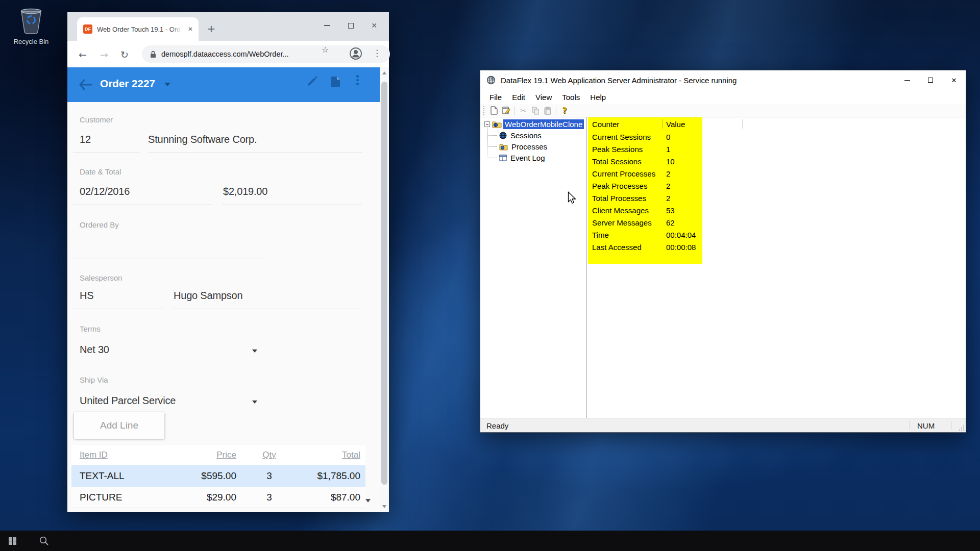 Image resolution: width=980 pixels, height=551 pixels. Describe the element at coordinates (663, 123) in the screenshot. I see `header-separator` at that location.